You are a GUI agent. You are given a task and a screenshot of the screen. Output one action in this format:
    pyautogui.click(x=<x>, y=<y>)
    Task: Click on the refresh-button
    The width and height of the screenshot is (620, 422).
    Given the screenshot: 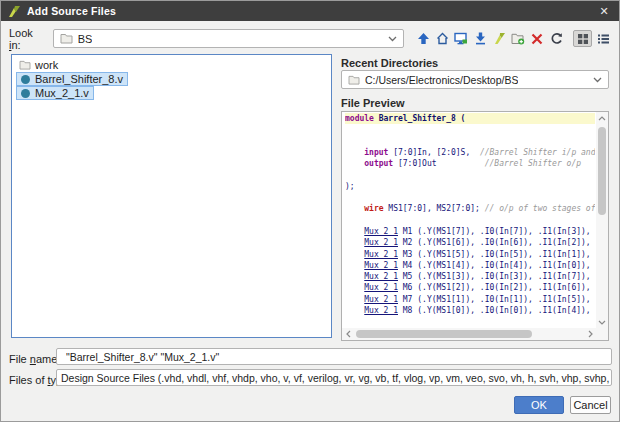 What is the action you would take?
    pyautogui.click(x=556, y=39)
    